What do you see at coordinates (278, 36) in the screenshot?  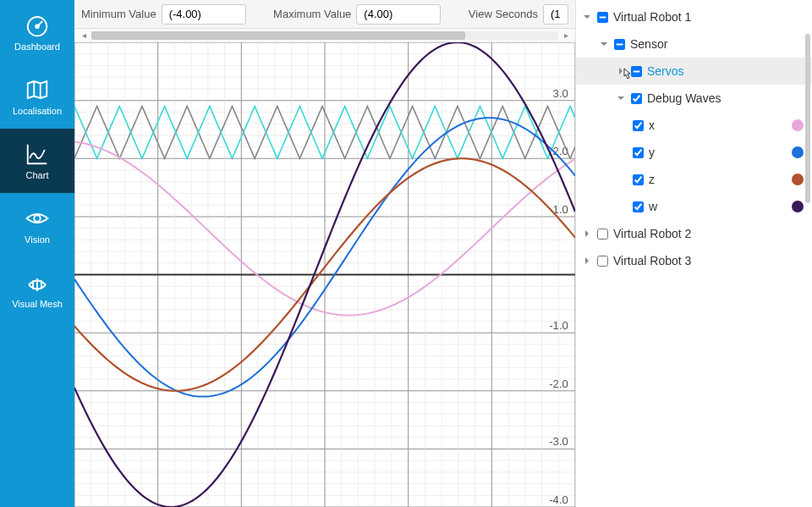 I see `scroll-thumb` at bounding box center [278, 36].